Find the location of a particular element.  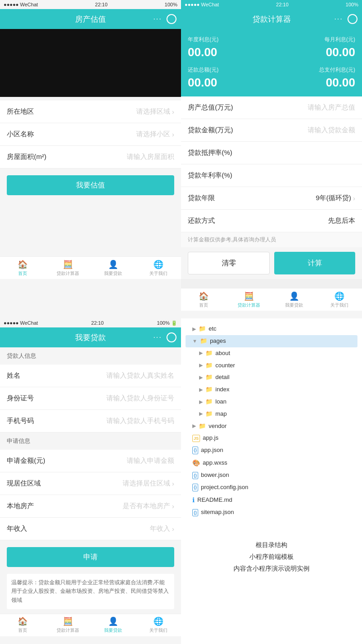

lnav-loan: 👤 我要贷款 is located at coordinates (113, 625).